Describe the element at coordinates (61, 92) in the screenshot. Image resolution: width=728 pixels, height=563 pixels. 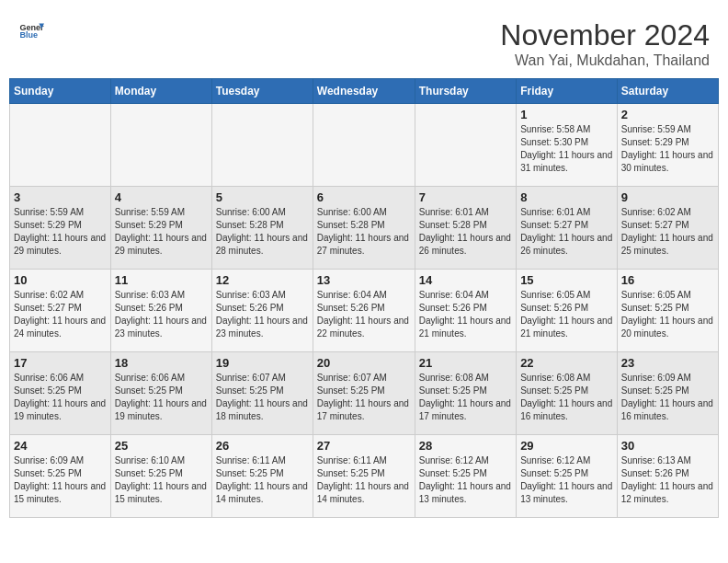
I see `weekday-header: Sunday` at that location.